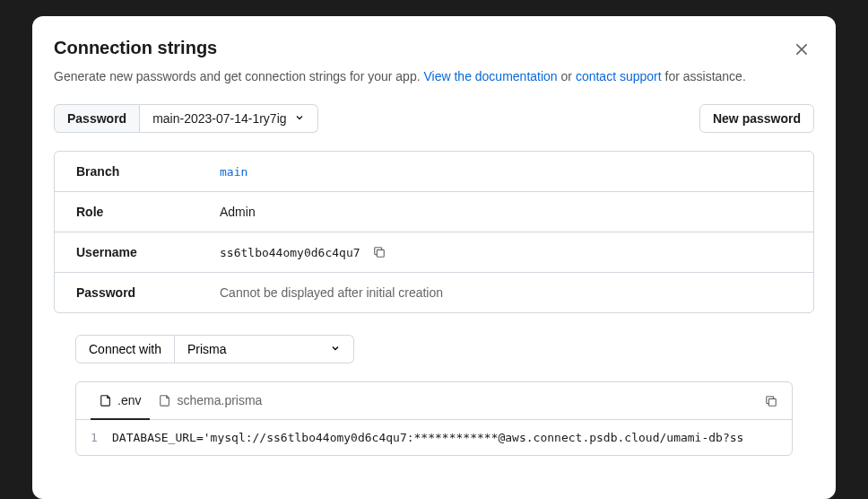 The width and height of the screenshot is (868, 499). Describe the element at coordinates (434, 401) in the screenshot. I see `code-tabs: .env schema.prisma` at that location.